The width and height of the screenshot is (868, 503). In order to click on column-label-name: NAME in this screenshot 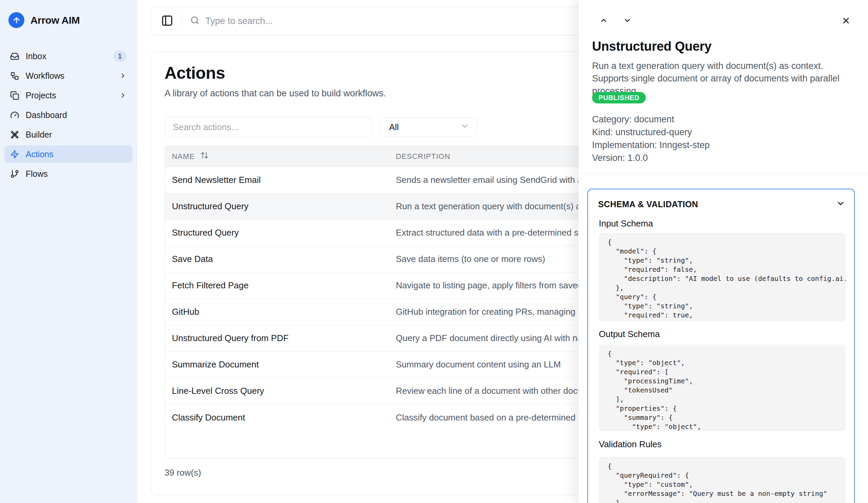, I will do `click(183, 157)`.